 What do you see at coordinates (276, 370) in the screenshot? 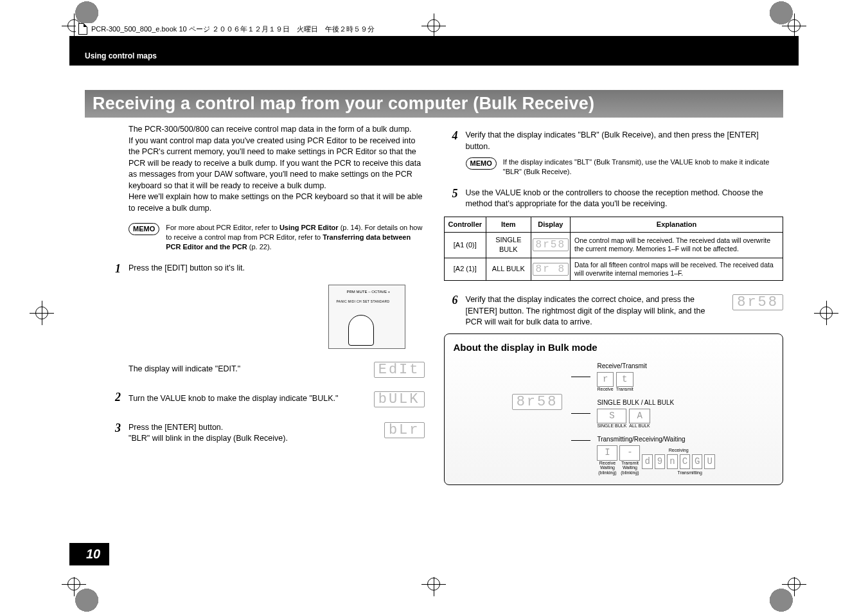
I see `step-1-result: The display will indicate "EDIT." EdIt` at bounding box center [276, 370].